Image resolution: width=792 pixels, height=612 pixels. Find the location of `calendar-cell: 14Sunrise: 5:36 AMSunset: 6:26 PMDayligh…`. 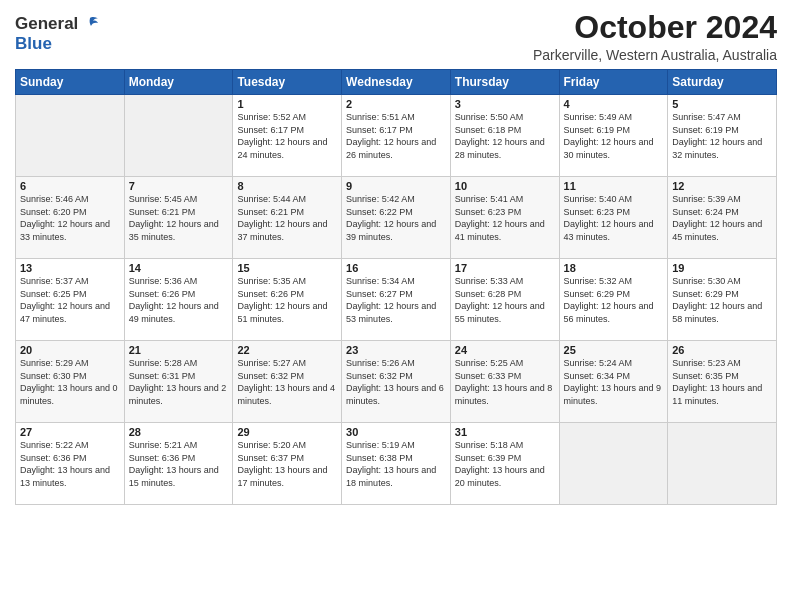

calendar-cell: 14Sunrise: 5:36 AMSunset: 6:26 PMDayligh… is located at coordinates (178, 300).